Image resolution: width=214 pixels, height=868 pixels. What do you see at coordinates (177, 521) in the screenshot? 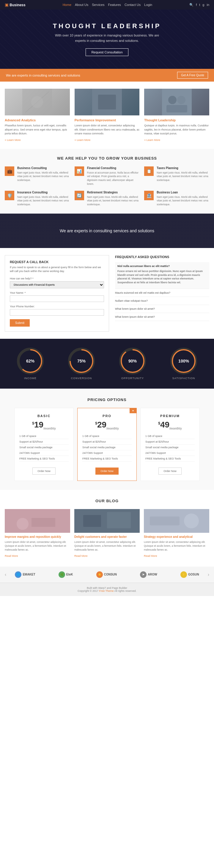
I see `blog-post-2-image` at bounding box center [177, 521].